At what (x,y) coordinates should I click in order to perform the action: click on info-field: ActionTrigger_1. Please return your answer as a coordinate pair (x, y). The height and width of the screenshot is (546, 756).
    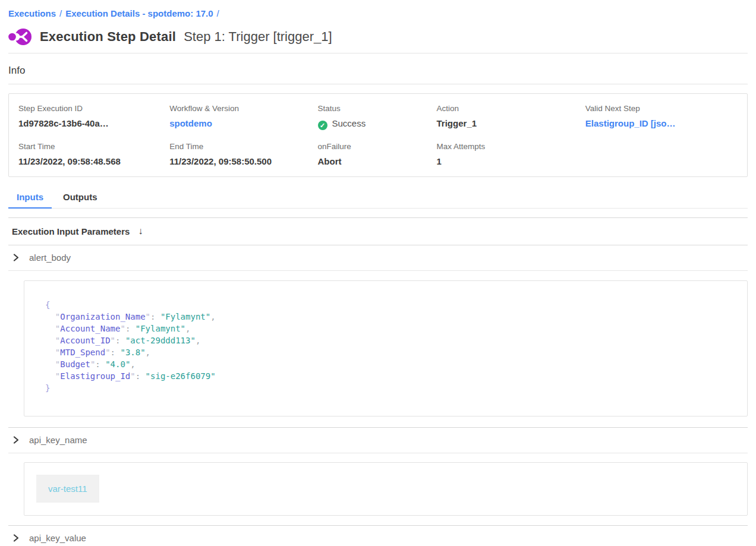
    Looking at the image, I should click on (511, 117).